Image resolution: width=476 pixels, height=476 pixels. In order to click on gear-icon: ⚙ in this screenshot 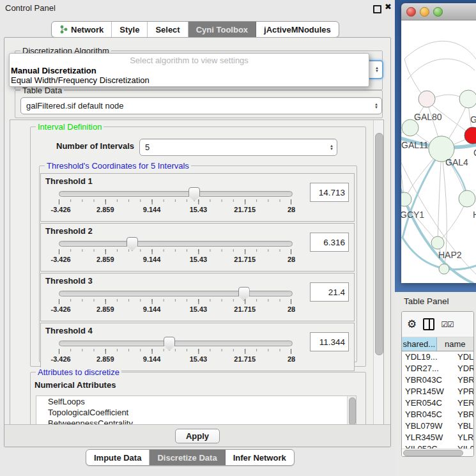, I will do `click(411, 325)`.